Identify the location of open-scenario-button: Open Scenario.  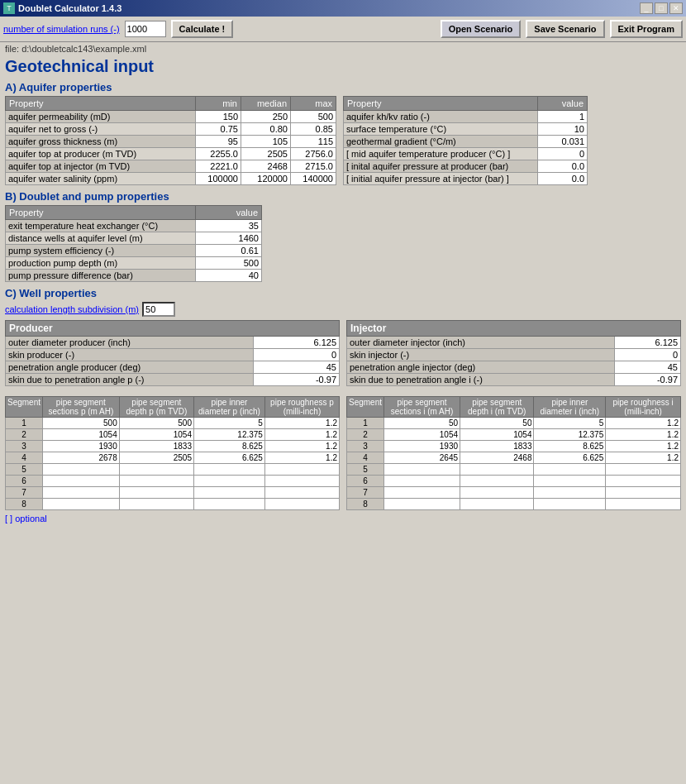
(481, 29).